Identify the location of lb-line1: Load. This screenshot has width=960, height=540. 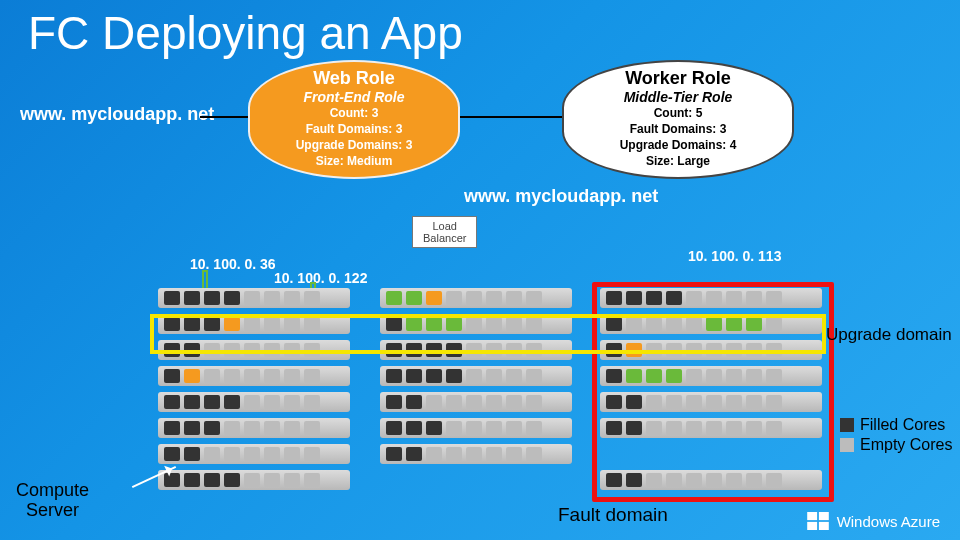
(444, 226).